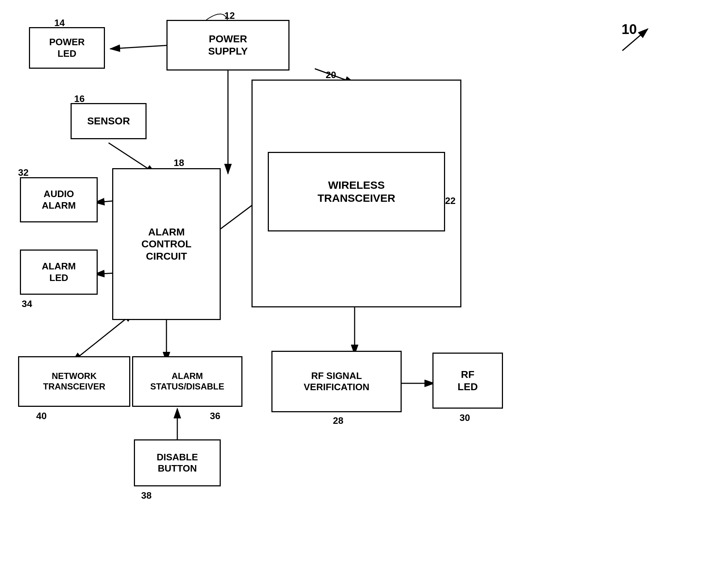 Image resolution: width=702 pixels, height=588 pixels. I want to click on power-led-box: POWERLED, so click(67, 48).